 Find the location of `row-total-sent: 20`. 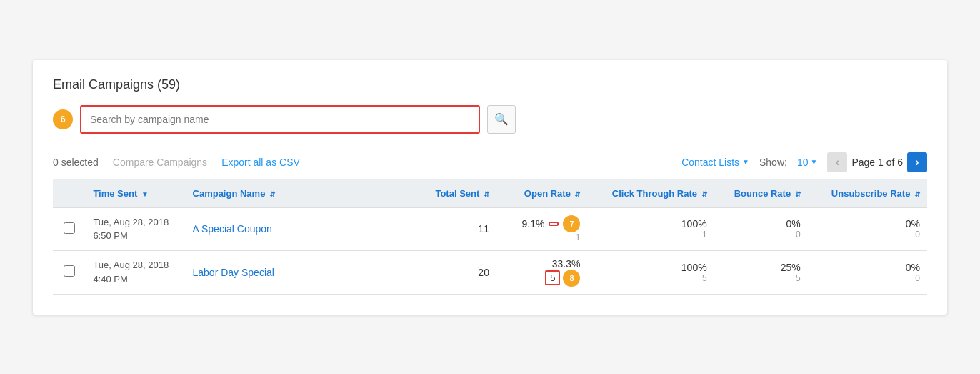

row-total-sent: 20 is located at coordinates (457, 272).